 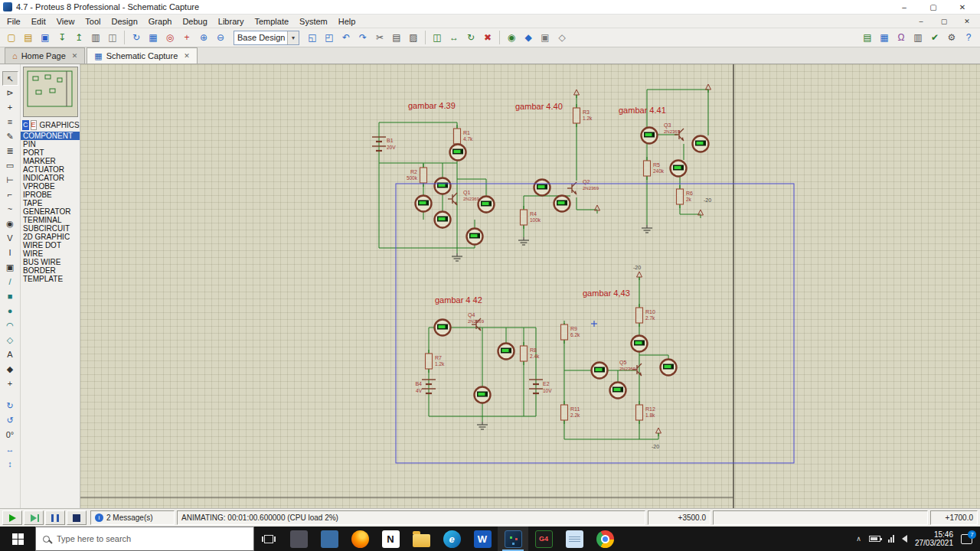 What do you see at coordinates (967, 21) in the screenshot?
I see `mdi-close-button: ✕` at bounding box center [967, 21].